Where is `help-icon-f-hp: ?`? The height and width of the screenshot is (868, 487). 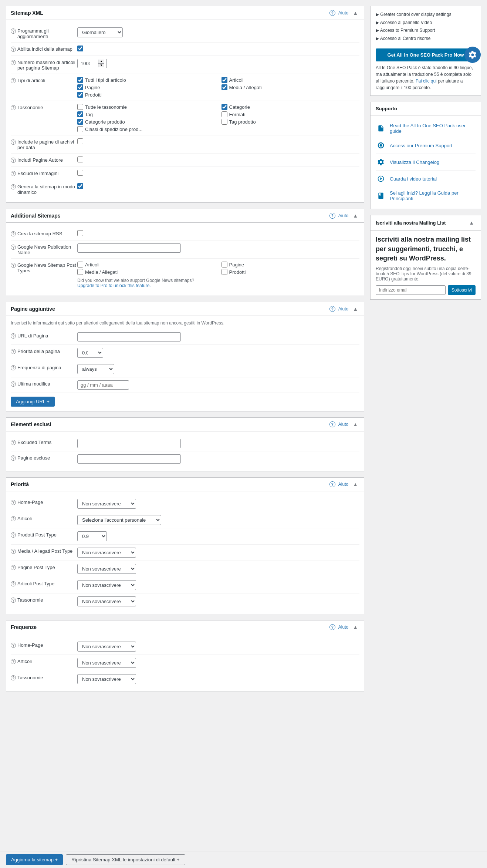 help-icon-f-hp: ? is located at coordinates (13, 645).